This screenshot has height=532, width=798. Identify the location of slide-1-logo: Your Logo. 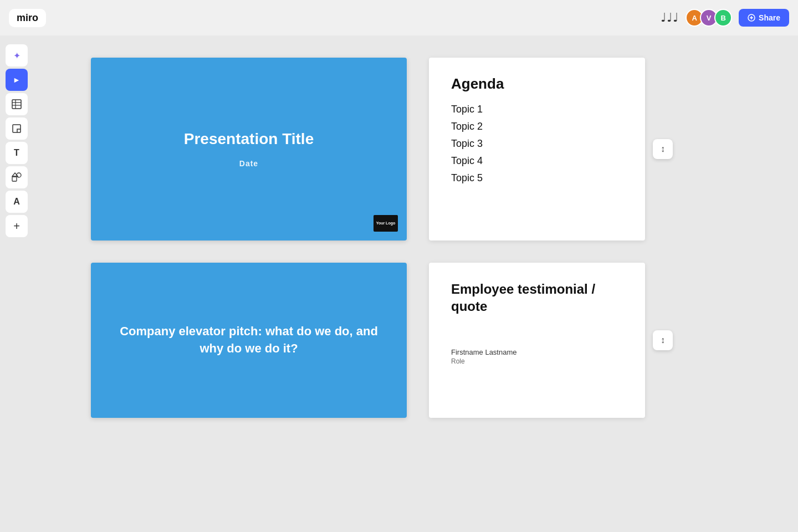
(386, 223).